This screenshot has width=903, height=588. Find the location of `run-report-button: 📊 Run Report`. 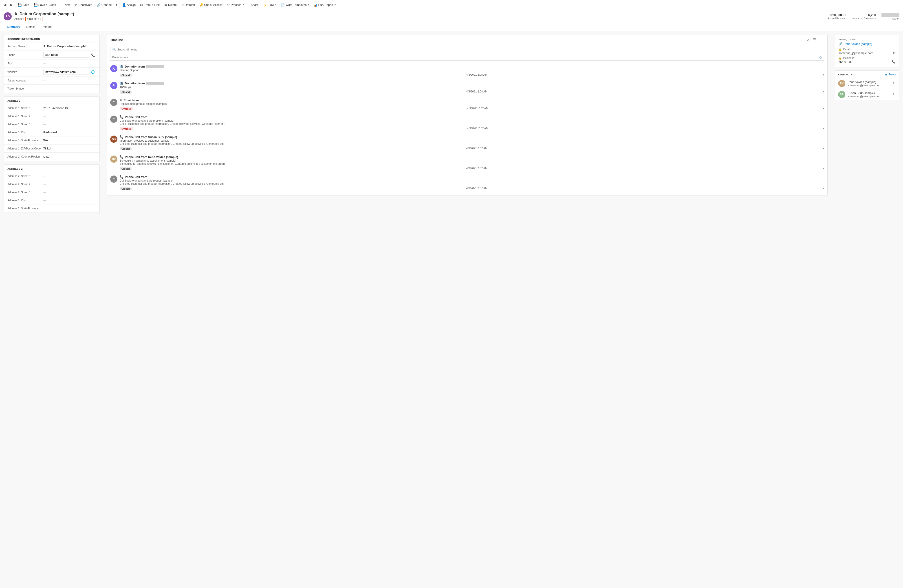

run-report-button: 📊 Run Report is located at coordinates (324, 5).